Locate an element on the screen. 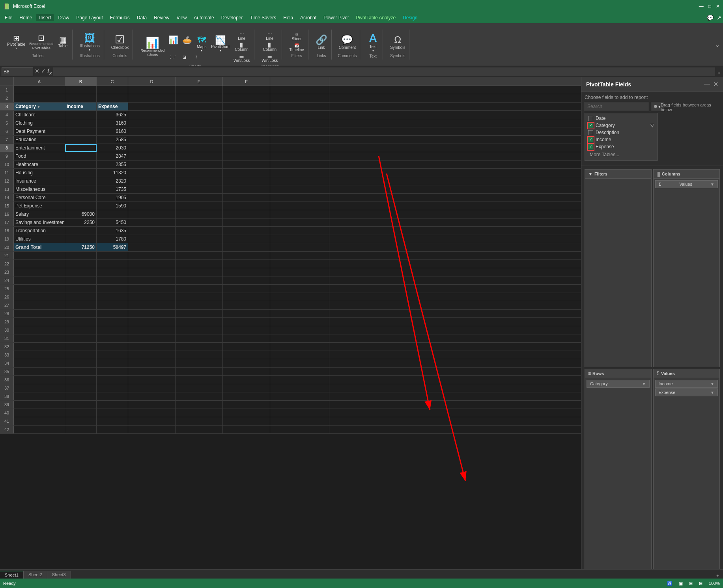 This screenshot has width=723, height=588. field-item-description: Description is located at coordinates (621, 133).